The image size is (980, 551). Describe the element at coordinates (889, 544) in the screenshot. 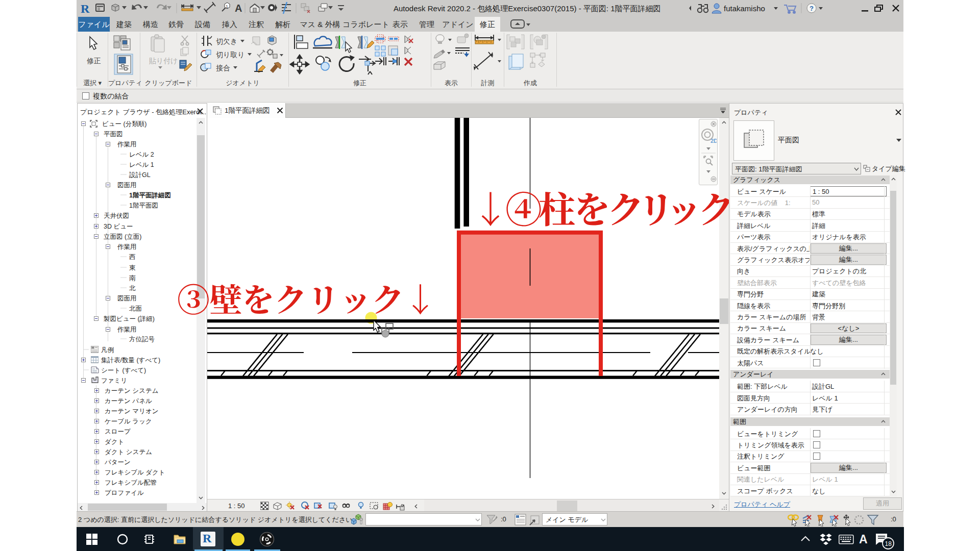

I see `svg-text: 18` at that location.